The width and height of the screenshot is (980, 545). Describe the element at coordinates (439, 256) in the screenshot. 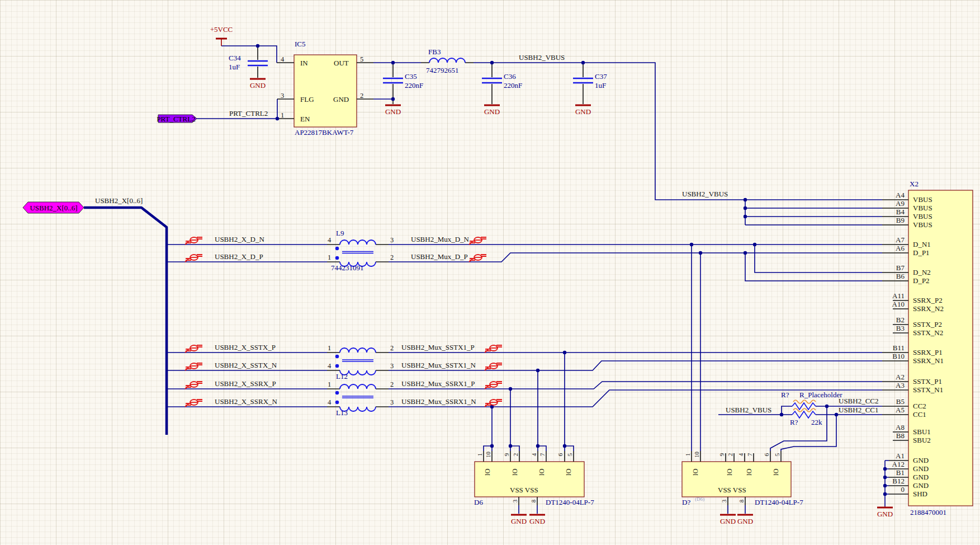

I see `net-label-mux-d-p: USBH2_Mux_D_P` at that location.